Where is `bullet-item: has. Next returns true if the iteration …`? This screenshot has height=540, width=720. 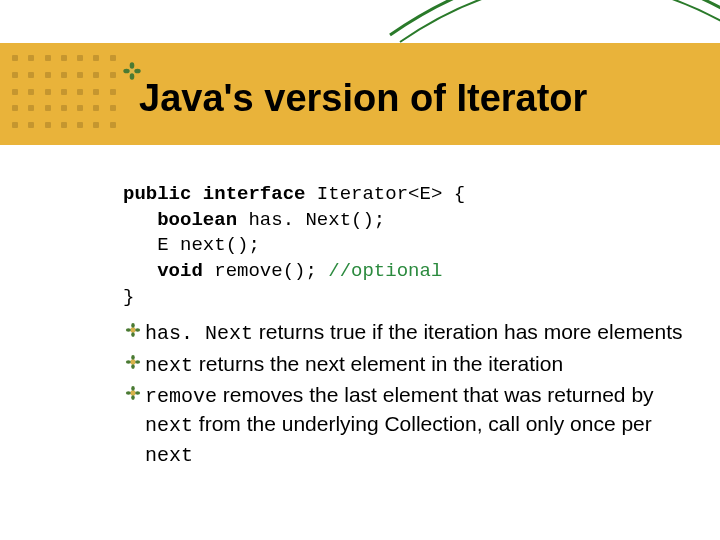 bullet-item: has. Next returns true if the iteration … is located at coordinates (403, 332).